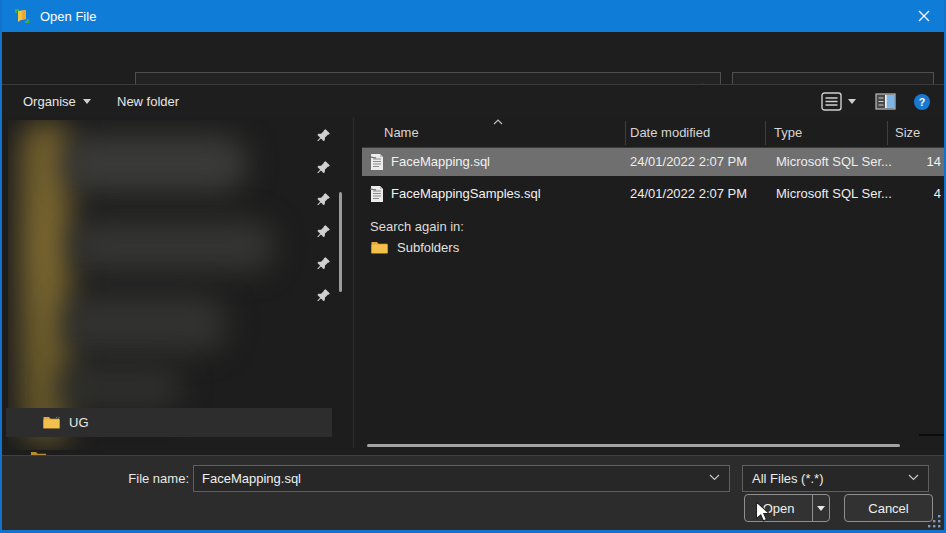  Describe the element at coordinates (654, 133) in the screenshot. I see `column-headers: Name Date modified Type Size` at that location.